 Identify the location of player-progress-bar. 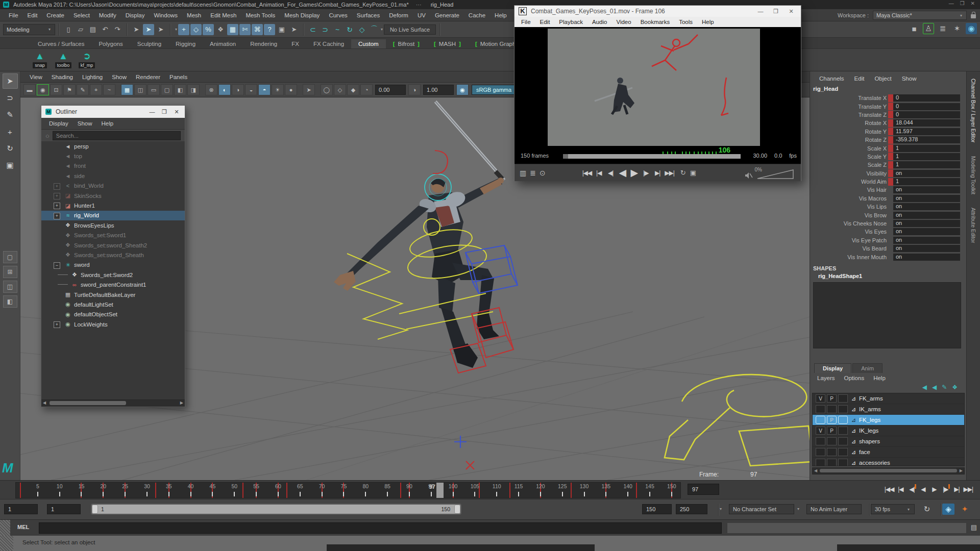
(652, 156).